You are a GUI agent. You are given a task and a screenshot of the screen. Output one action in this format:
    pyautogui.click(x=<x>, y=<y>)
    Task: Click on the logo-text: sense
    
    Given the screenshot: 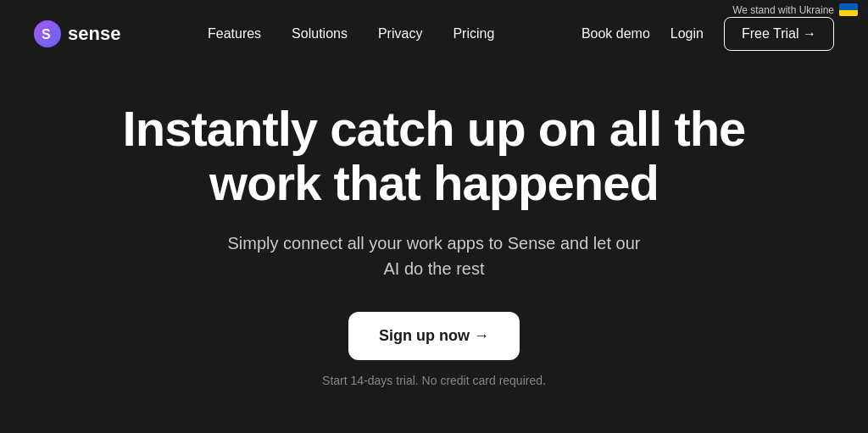 What is the action you would take?
    pyautogui.click(x=94, y=34)
    